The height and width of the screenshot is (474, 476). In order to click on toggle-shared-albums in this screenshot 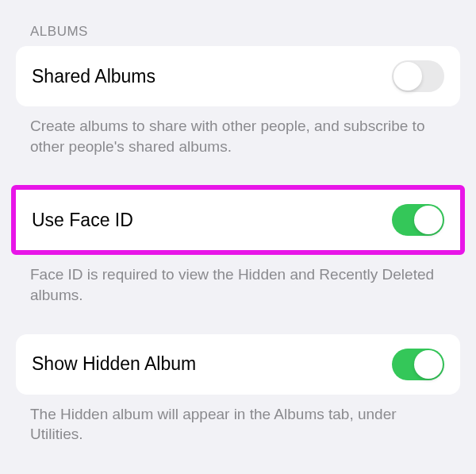, I will do `click(418, 76)`.